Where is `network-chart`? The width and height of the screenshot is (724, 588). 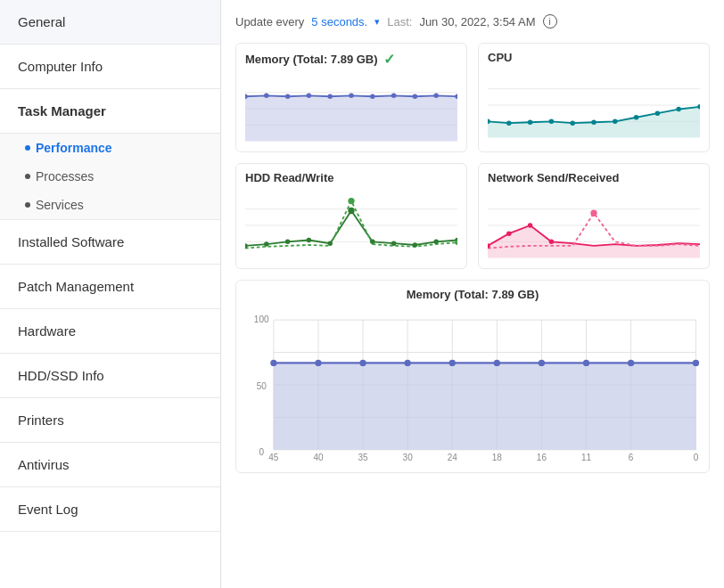 network-chart is located at coordinates (594, 225).